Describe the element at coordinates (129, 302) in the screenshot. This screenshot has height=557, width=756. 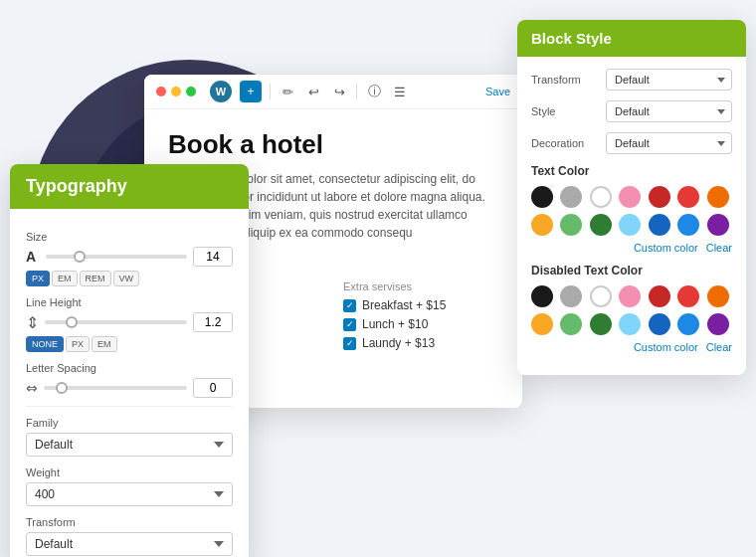
I see `line-height-label: Line Height` at that location.